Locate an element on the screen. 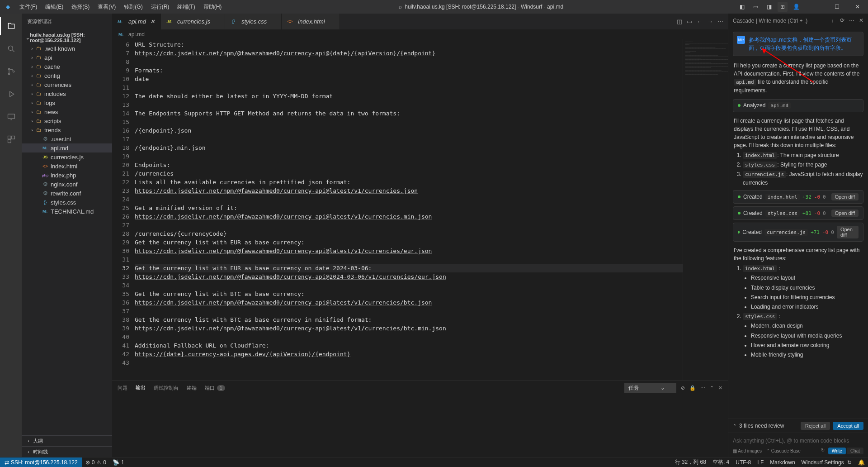  customize-layout-icon: ⊞ is located at coordinates (783, 7).